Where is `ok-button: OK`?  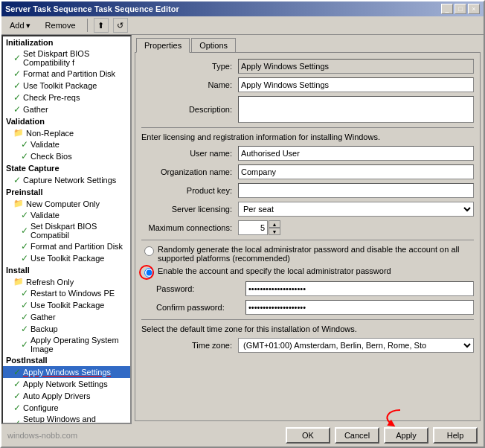
ok-button: OK is located at coordinates (308, 435).